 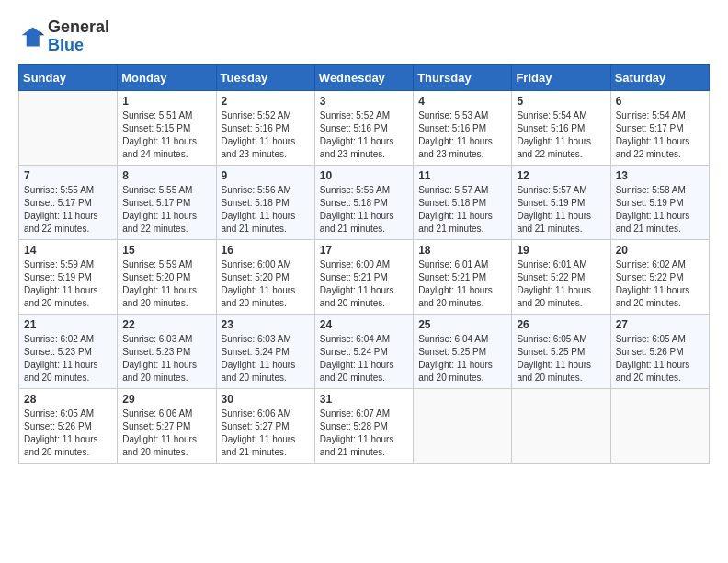 What do you see at coordinates (364, 276) in the screenshot?
I see `calendar-week-3: 14Sunrise: 5:59 AM Sunset: 5:19 PM Dayli…` at bounding box center [364, 276].